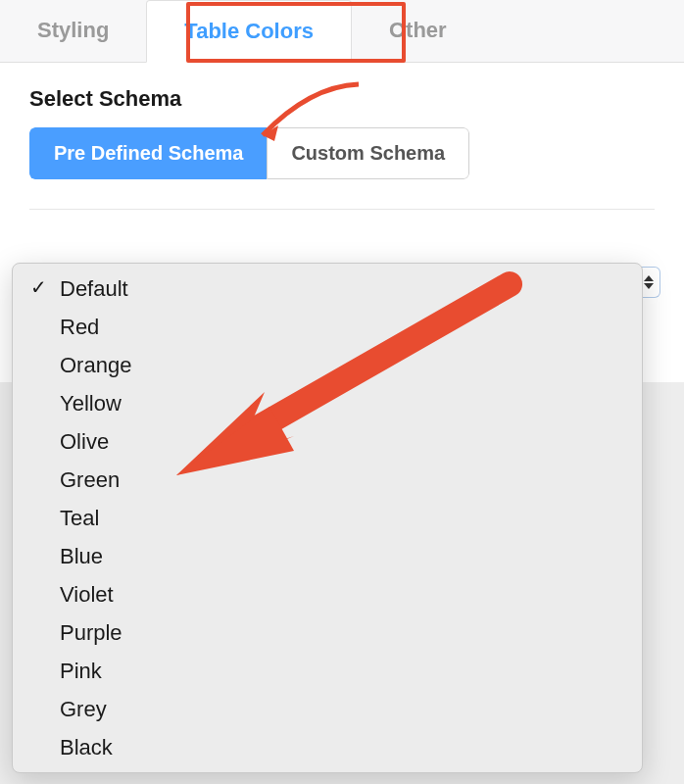  Describe the element at coordinates (342, 99) in the screenshot. I see `select-schema-label: Select Schema` at that location.